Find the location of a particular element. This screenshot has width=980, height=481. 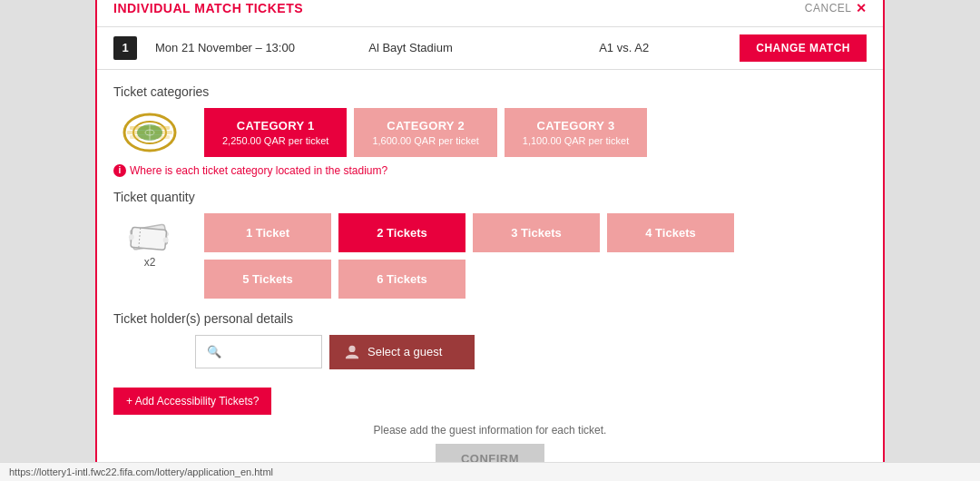

qty-1-button: 1 Ticket is located at coordinates (268, 232).